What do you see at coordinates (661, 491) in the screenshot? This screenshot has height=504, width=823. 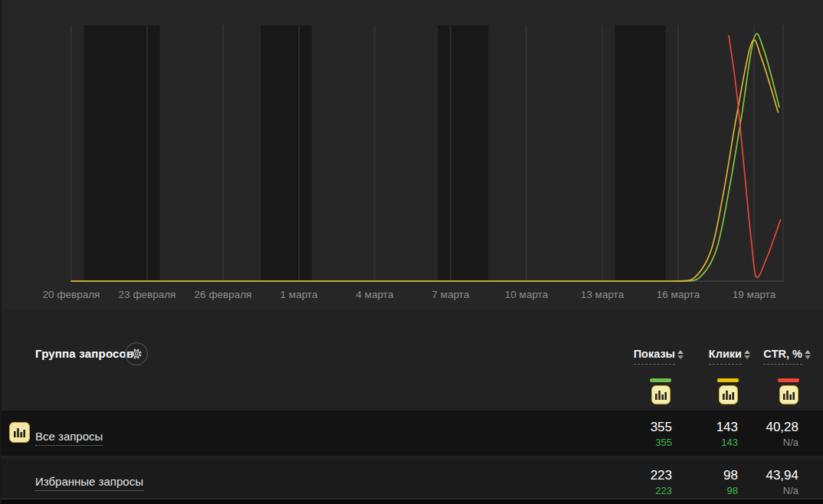 I see `impressions-subvalue: 223` at bounding box center [661, 491].